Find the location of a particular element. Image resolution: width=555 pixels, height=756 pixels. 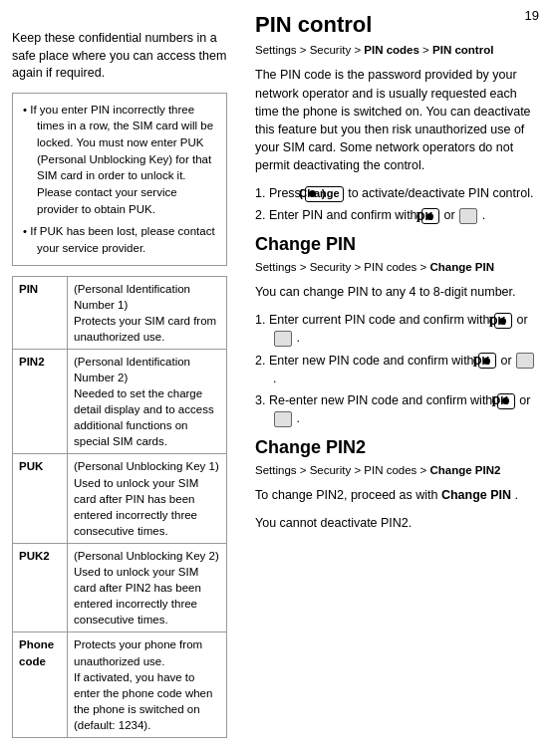

warning-list: If you enter PIN incorrectly three times… is located at coordinates (120, 179).